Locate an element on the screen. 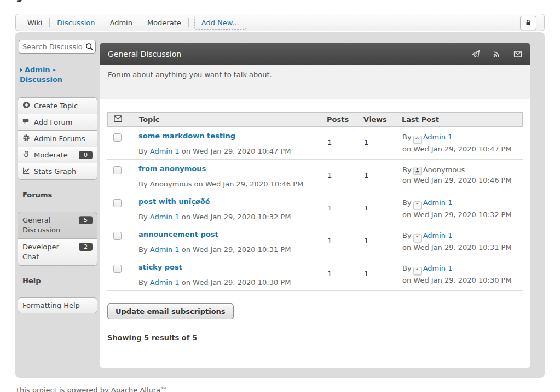  sidebar-item-admin-forums: Admin Forums is located at coordinates (57, 139).